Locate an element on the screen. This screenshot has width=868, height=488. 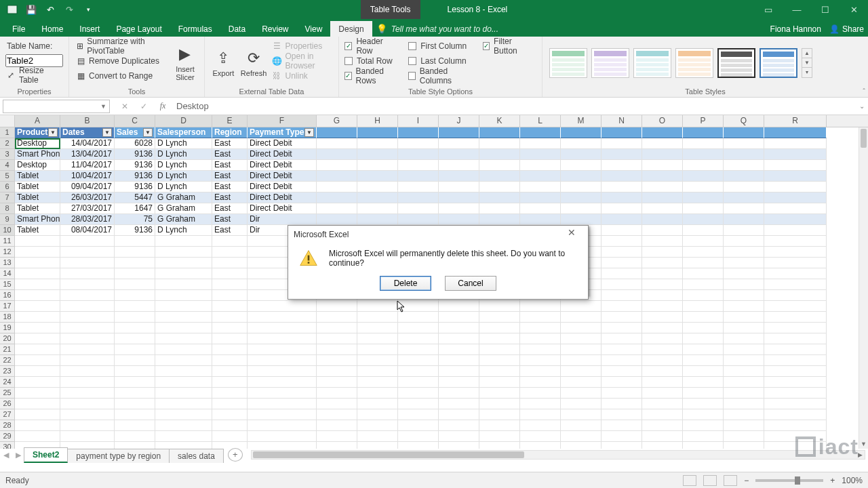
data-cell: Direct Debit is located at coordinates (282, 155).